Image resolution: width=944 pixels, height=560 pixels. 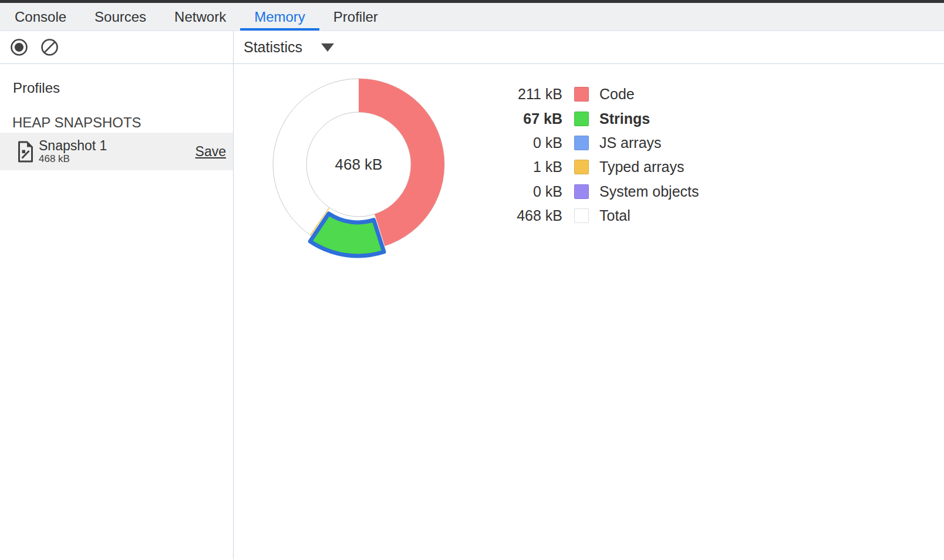 I want to click on legend-row-typed-arrays: 1 kBTyped arrays, so click(x=599, y=167).